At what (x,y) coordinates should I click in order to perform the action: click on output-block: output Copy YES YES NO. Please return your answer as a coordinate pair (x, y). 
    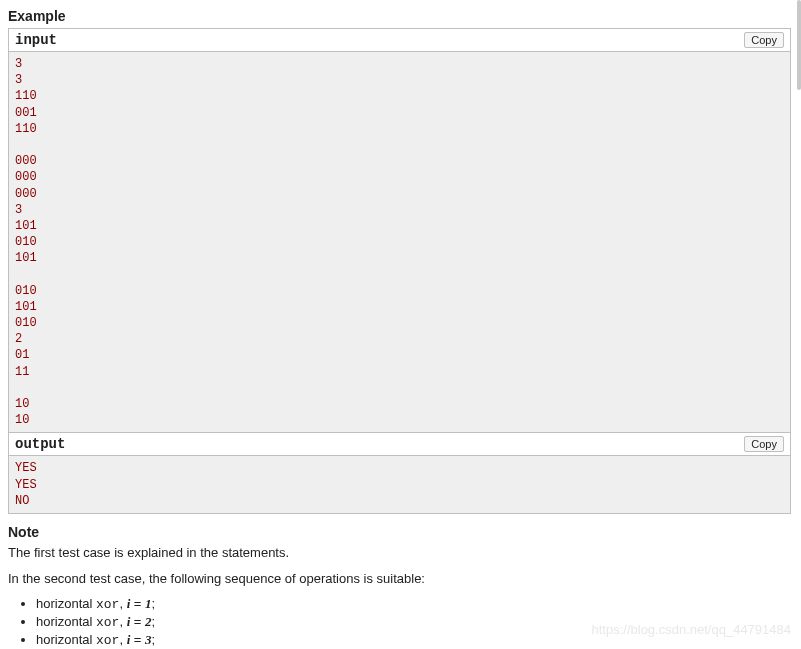
    Looking at the image, I should click on (400, 474).